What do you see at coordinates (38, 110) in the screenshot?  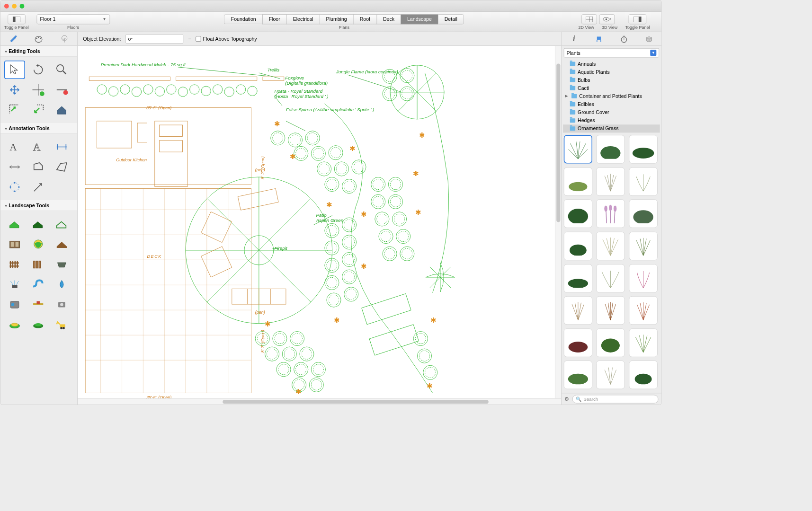 I see `corner-out-tool` at bounding box center [38, 110].